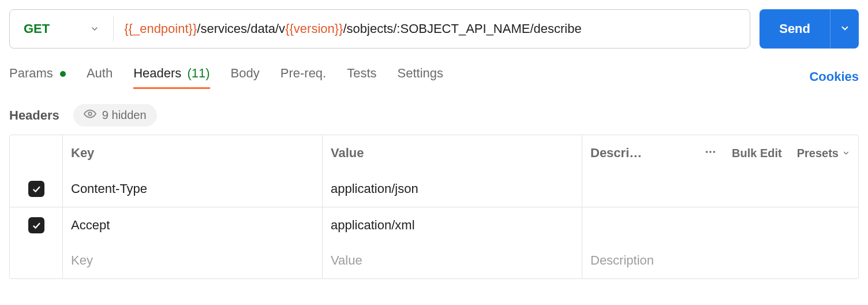  What do you see at coordinates (720, 261) in the screenshot?
I see `description-input: Description` at bounding box center [720, 261].